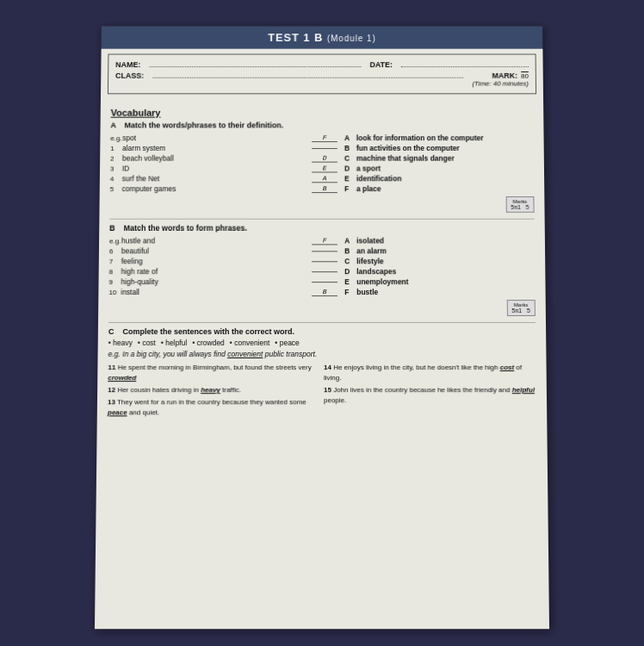  I want to click on def-b-a: A isolated, so click(439, 241).